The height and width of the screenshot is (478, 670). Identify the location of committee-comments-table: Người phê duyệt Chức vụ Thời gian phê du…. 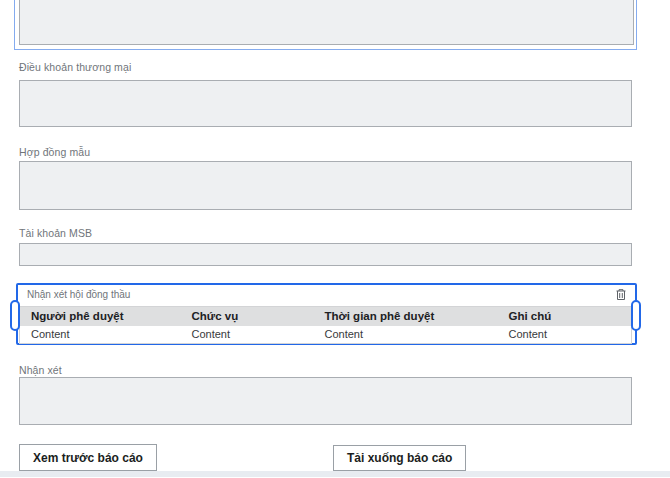
(326, 325).